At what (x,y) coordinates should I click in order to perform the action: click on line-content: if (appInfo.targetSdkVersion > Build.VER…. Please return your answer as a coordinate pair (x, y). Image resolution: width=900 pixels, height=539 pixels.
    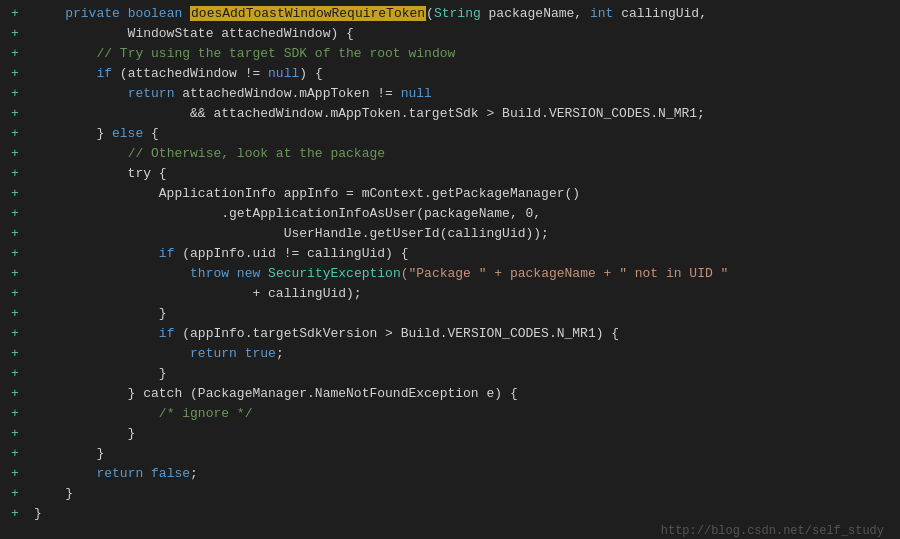
    Looking at the image, I should click on (465, 334).